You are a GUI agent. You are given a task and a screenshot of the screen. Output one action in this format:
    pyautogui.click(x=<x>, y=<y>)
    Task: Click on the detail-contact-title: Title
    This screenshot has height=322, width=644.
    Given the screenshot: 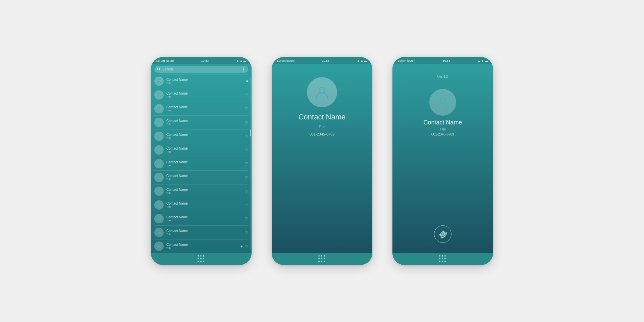 What is the action you would take?
    pyautogui.click(x=322, y=127)
    